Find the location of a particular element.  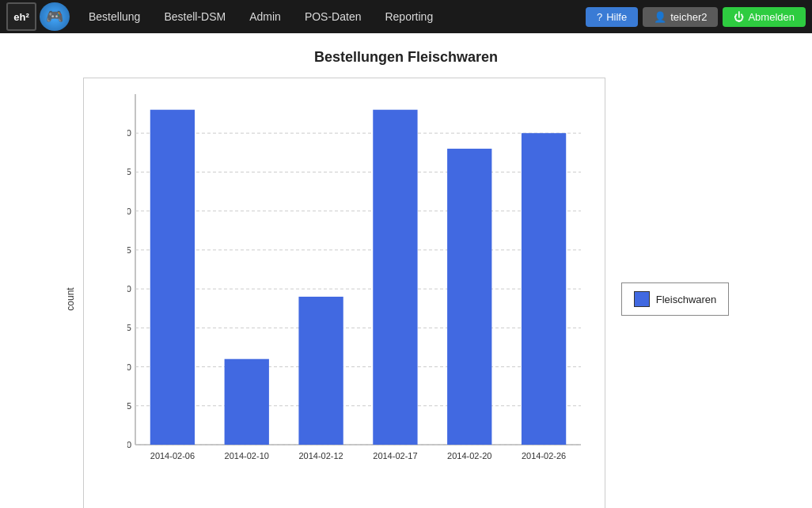

svg-text: 2014-02-20 is located at coordinates (469, 456).